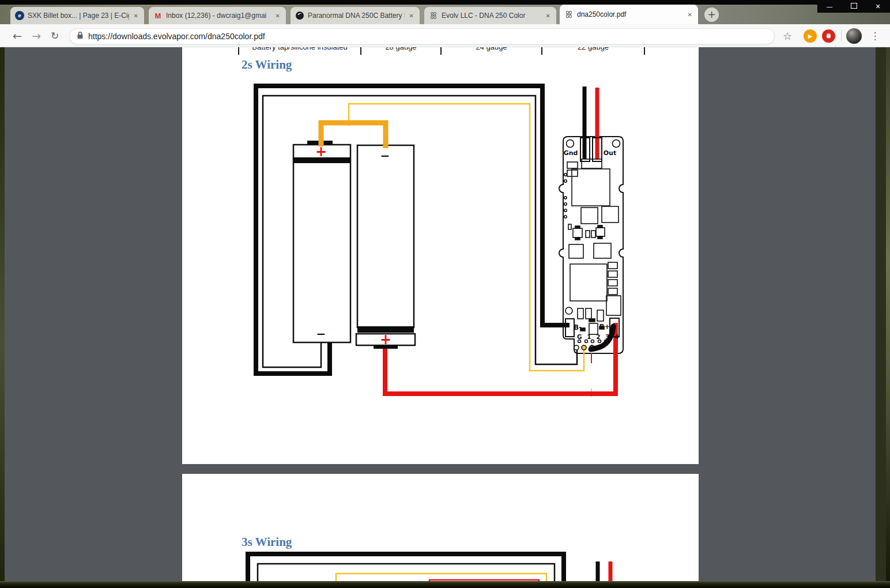  What do you see at coordinates (176, 36) in the screenshot?
I see `url-text: https://downloads.evolvapor.com/dna250co…` at bounding box center [176, 36].